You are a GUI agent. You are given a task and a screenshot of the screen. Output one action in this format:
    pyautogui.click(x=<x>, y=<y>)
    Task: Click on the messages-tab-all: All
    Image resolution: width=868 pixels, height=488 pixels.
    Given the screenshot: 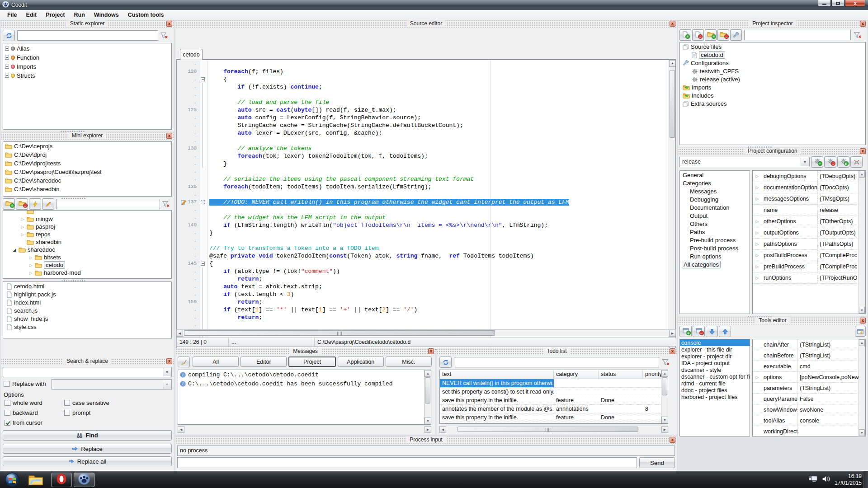 What is the action you would take?
    pyautogui.click(x=216, y=361)
    